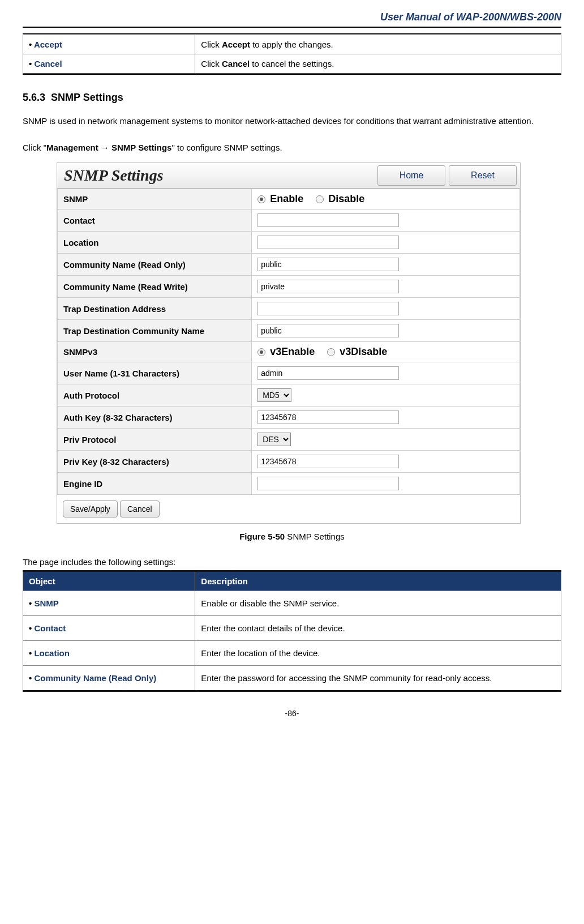 The image size is (584, 924). What do you see at coordinates (292, 653) in the screenshot?
I see `table-row: Location Enter the location of the devic…` at bounding box center [292, 653].